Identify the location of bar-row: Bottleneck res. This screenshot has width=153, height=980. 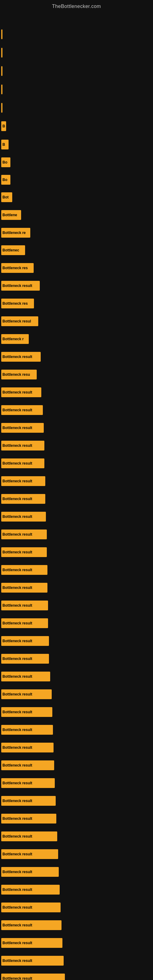
(18, 304).